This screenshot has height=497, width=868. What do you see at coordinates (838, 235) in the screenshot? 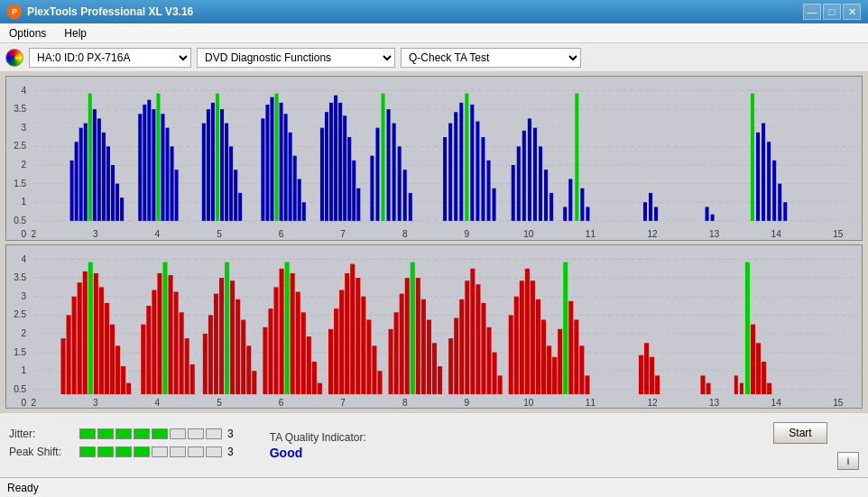
I see `svg-text: 15` at bounding box center [838, 235].